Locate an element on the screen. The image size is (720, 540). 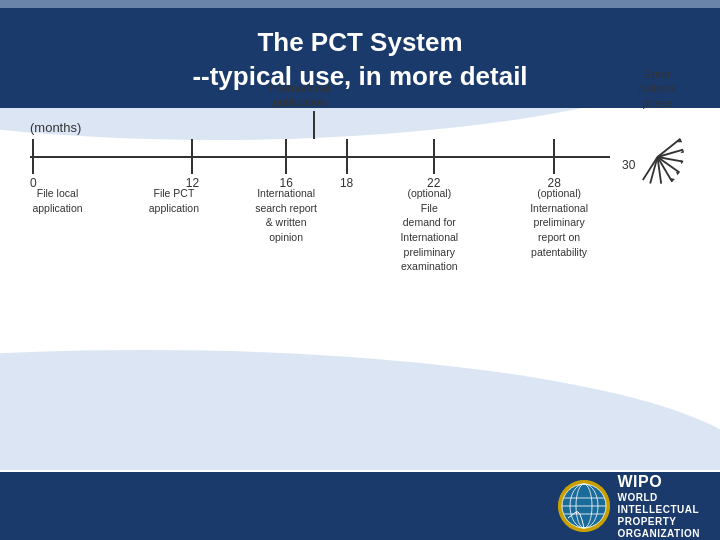
tick-22: 22 is located at coordinates (434, 164).